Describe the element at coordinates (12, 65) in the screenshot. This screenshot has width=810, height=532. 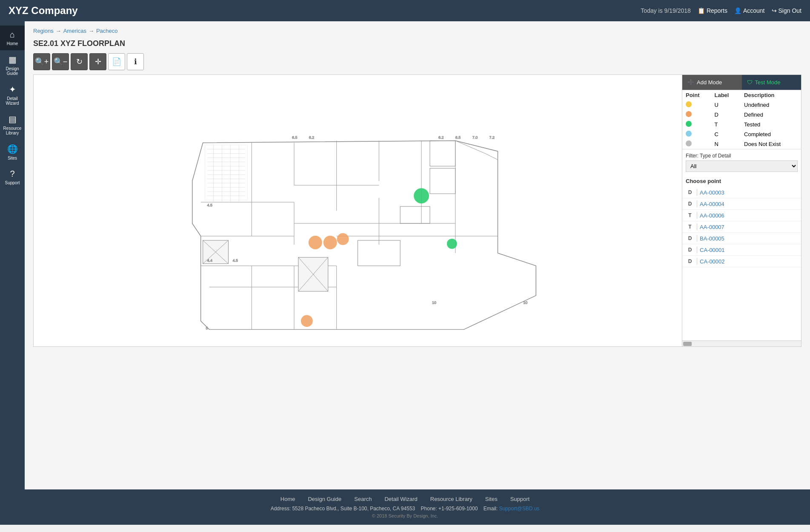
I see `sidebar-item-design-guide: ▦ Design Guide` at that location.